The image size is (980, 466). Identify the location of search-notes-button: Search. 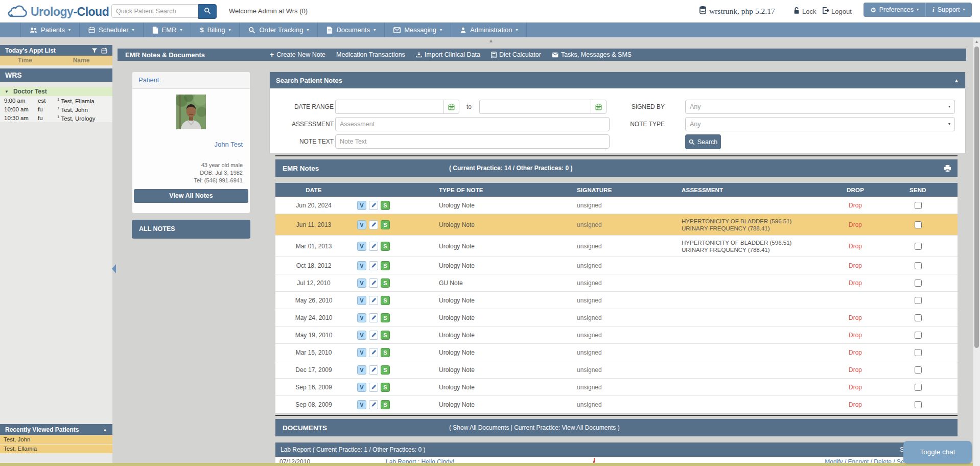
(703, 142).